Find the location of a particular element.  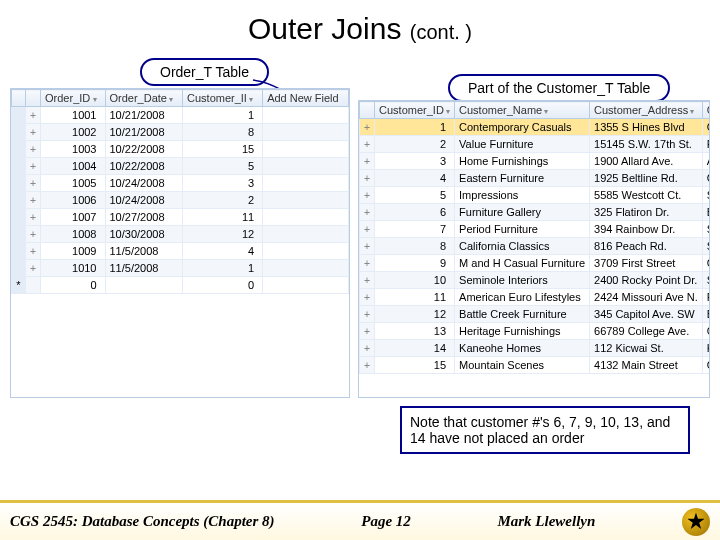

table-cell: 345 Capitol Ave. SW is located at coordinates (646, 314).